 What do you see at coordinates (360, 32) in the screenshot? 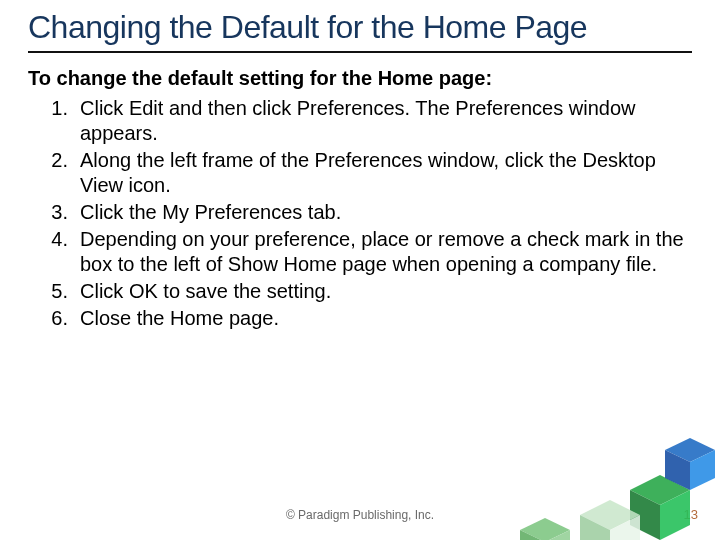
I see `slide-title: Changing the Default for the Home Page` at bounding box center [360, 32].